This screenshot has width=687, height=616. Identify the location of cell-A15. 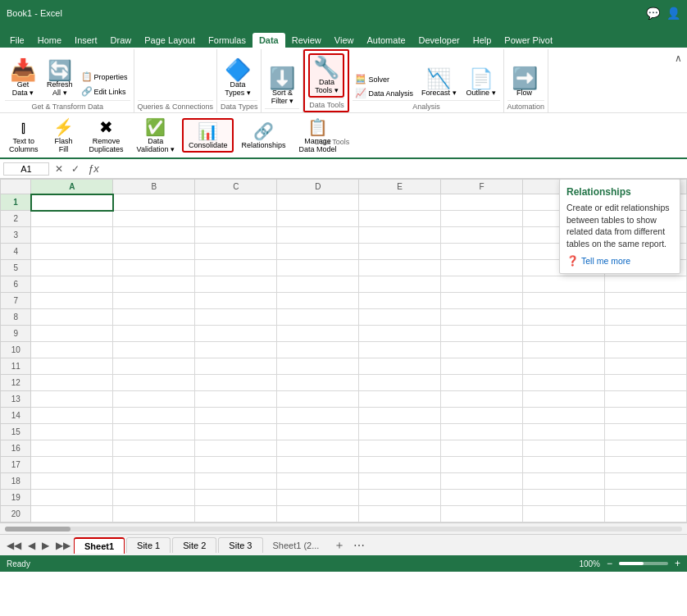
(72, 432).